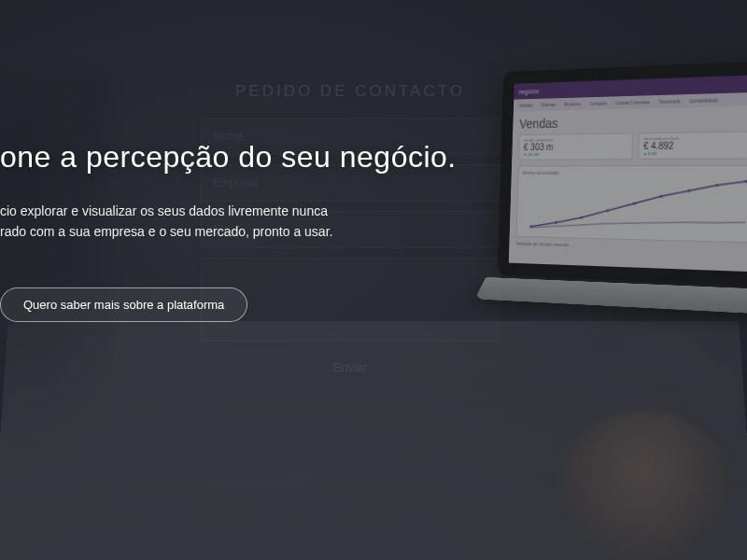 This screenshot has width=747, height=560. Describe the element at coordinates (350, 368) in the screenshot. I see `submit-button: Enviar` at that location.